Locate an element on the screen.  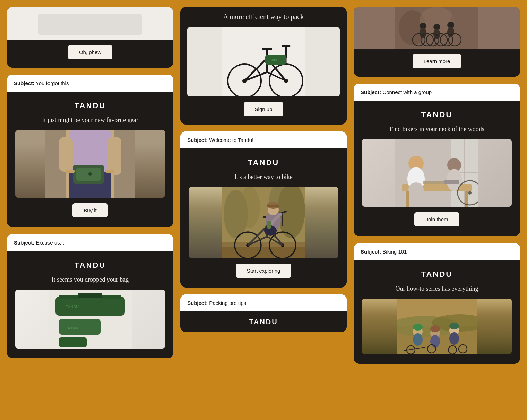
subject-bold-connect: Subject: is located at coordinates (371, 92).